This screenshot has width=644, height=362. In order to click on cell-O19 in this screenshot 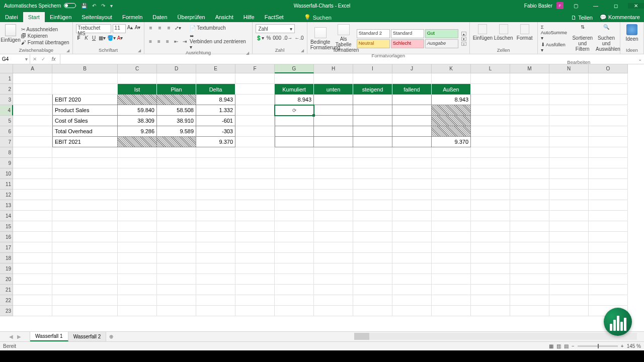, I will do `click(608, 268)`.